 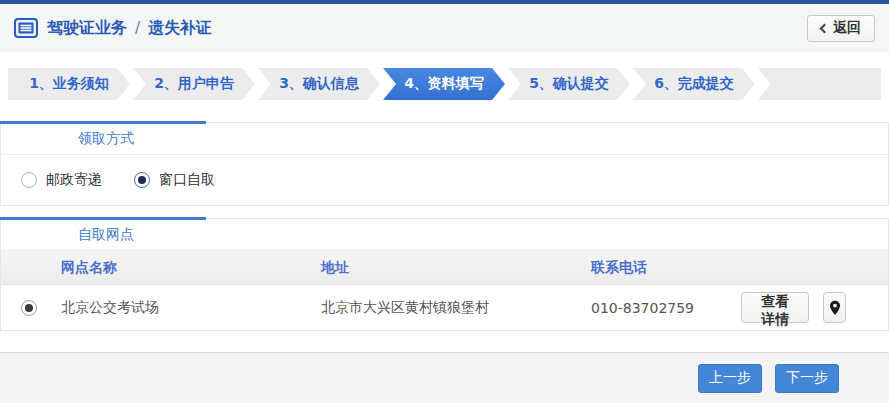 What do you see at coordinates (456, 308) in the screenshot?
I see `outlet-address: 北京市大兴区黄村镇狼堡村` at bounding box center [456, 308].